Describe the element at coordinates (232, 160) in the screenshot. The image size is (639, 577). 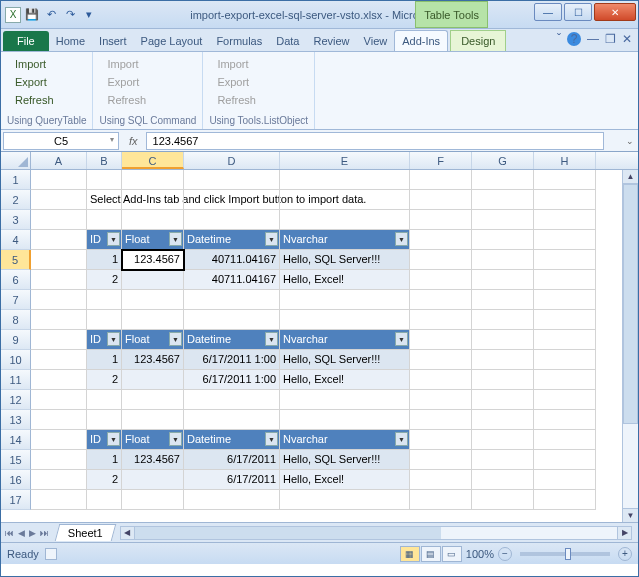
I see `column-header: D` at that location.